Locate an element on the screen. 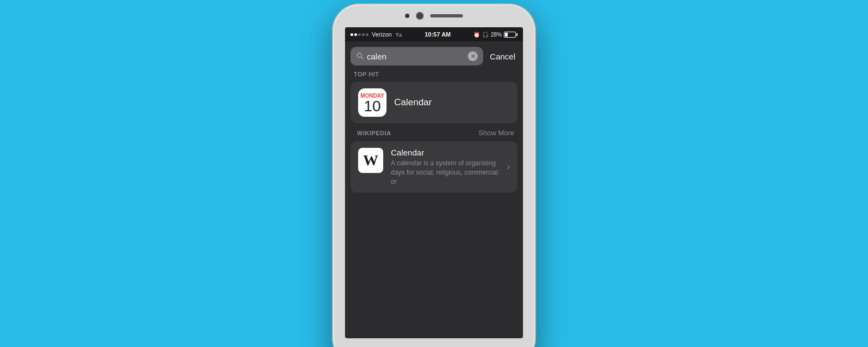  battery-fill is located at coordinates (507, 35).